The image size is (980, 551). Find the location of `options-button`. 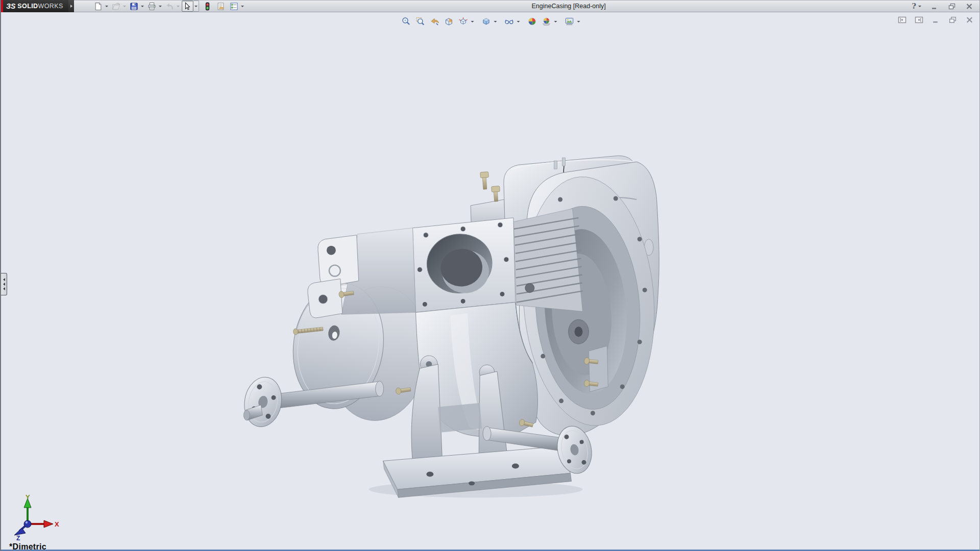

options-button is located at coordinates (234, 6).